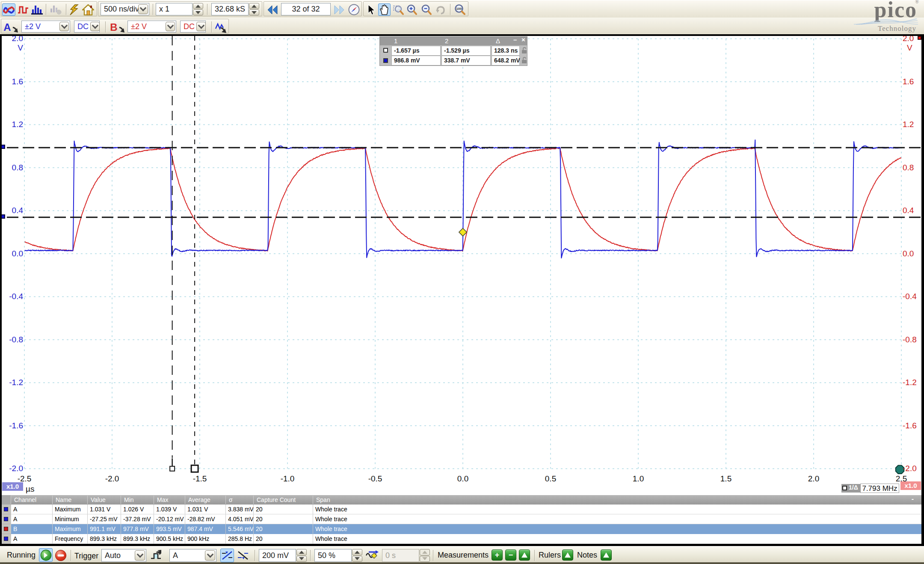  What do you see at coordinates (70, 500) in the screenshot?
I see `column-header-name: Name` at bounding box center [70, 500].